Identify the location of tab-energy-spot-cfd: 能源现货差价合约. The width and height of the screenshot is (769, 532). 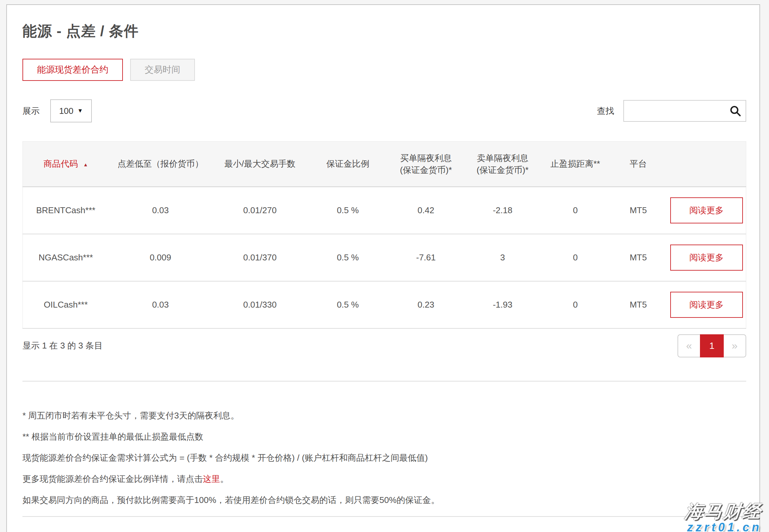
(73, 70).